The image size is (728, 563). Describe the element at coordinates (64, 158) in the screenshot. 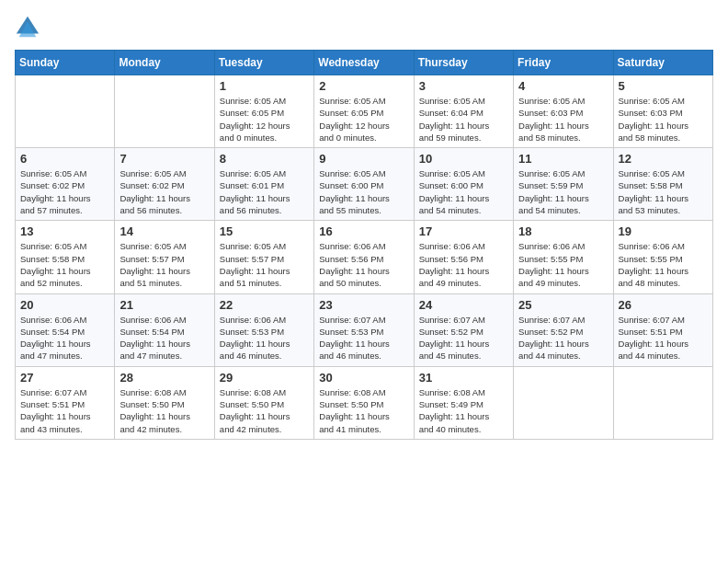

I see `day-number: 6` at that location.